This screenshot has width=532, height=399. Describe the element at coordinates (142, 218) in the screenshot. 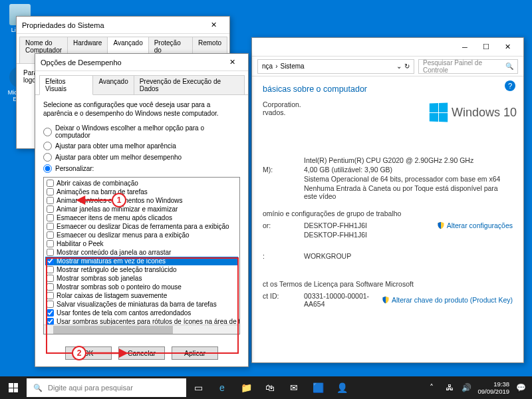

I see `effect-checkbox-row: Esmaecer itens de menu após clicados` at that location.